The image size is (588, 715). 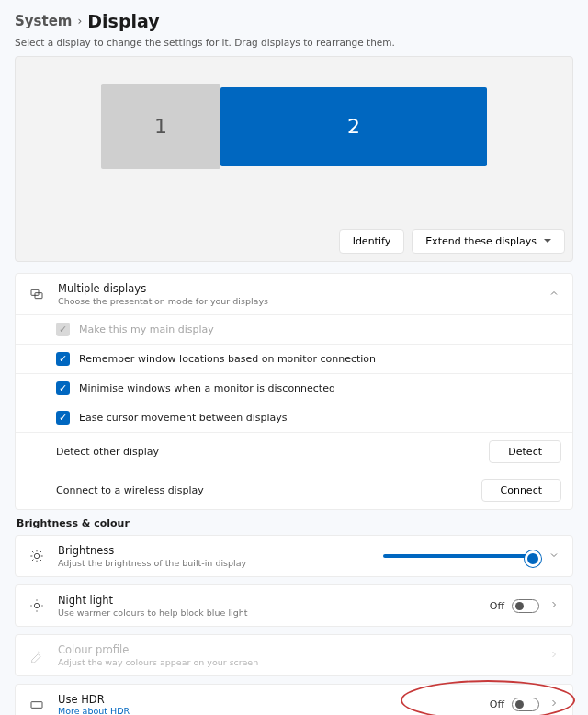 I want to click on identify-button: Identify, so click(x=372, y=241).